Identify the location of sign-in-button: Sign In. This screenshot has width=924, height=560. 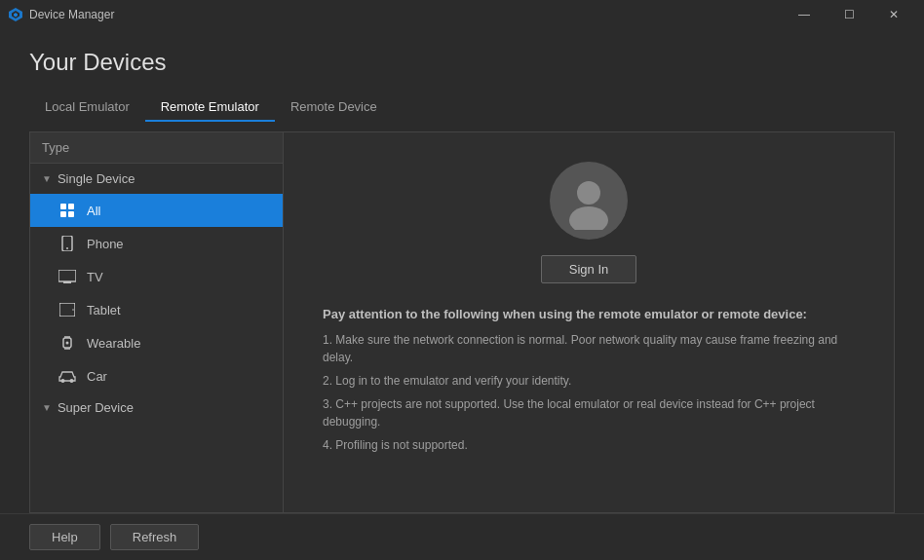
(589, 269).